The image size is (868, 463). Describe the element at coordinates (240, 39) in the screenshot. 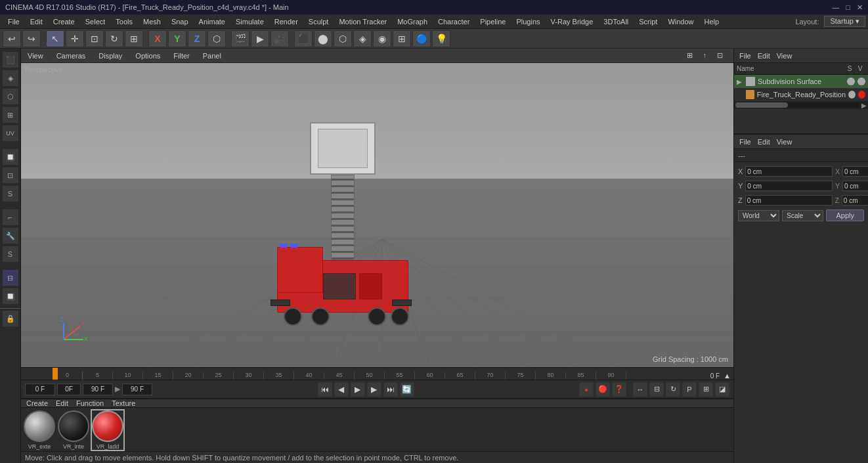

I see `render-region-button: 🎬` at that location.